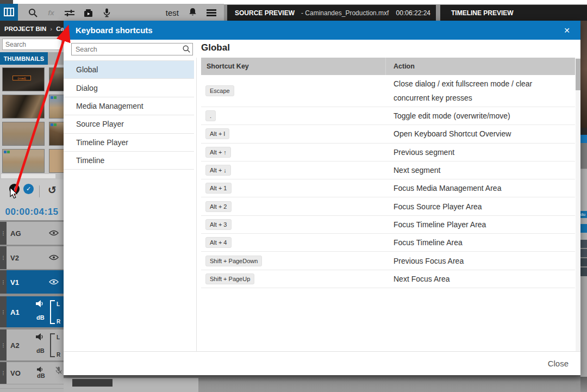 This screenshot has height=392, width=587. What do you see at coordinates (480, 134) in the screenshot?
I see `shortcut-action: Open Keyboard Shortcut Overview` at bounding box center [480, 134].